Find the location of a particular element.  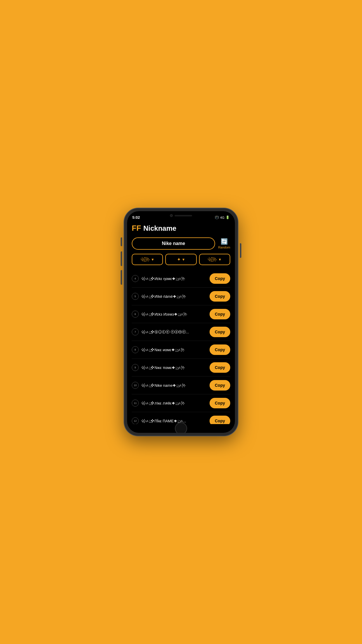

item-left: 6 ꧁ᝰ꯭❖Иɪkз Иɪемз❖꯭ᝰ꧂ is located at coordinates (170, 314).